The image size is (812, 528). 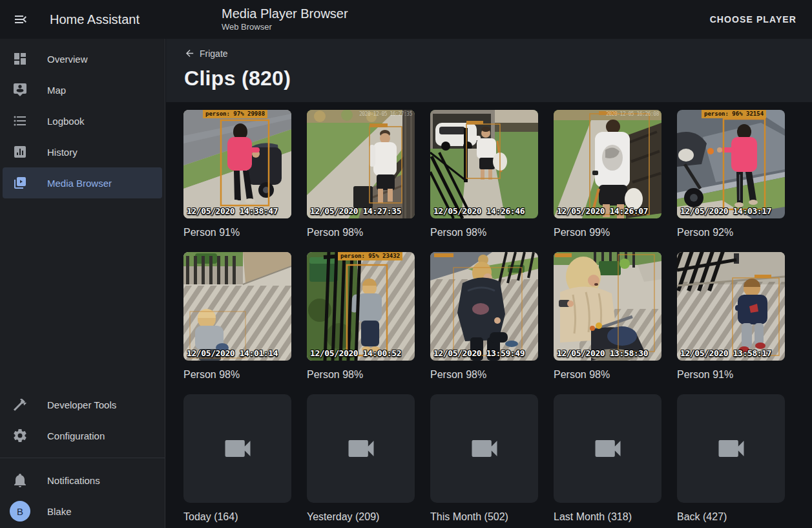 What do you see at coordinates (238, 317) in the screenshot?
I see `clip-item: 12/05/2020 14:01:14 Person 98%` at bounding box center [238, 317].